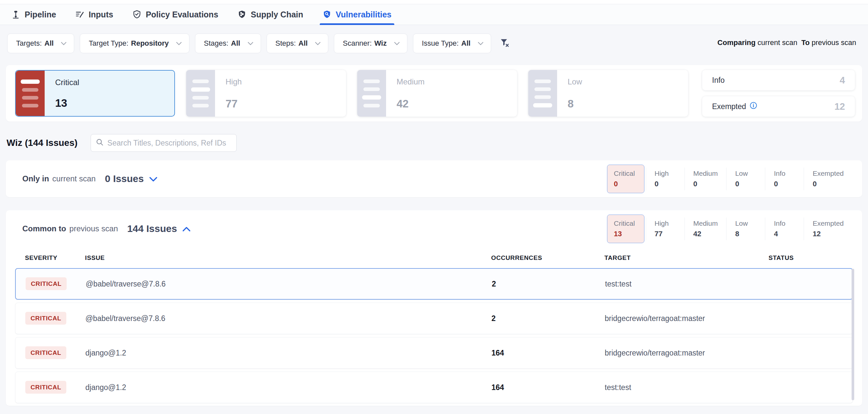 The height and width of the screenshot is (414, 868). What do you see at coordinates (745, 229) in the screenshot?
I see `chip-low: Low 8` at bounding box center [745, 229].